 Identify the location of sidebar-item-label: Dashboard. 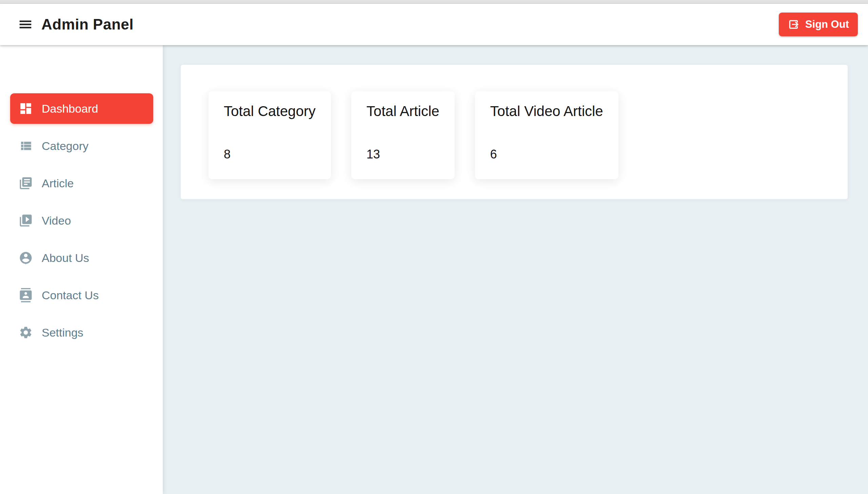
(70, 109).